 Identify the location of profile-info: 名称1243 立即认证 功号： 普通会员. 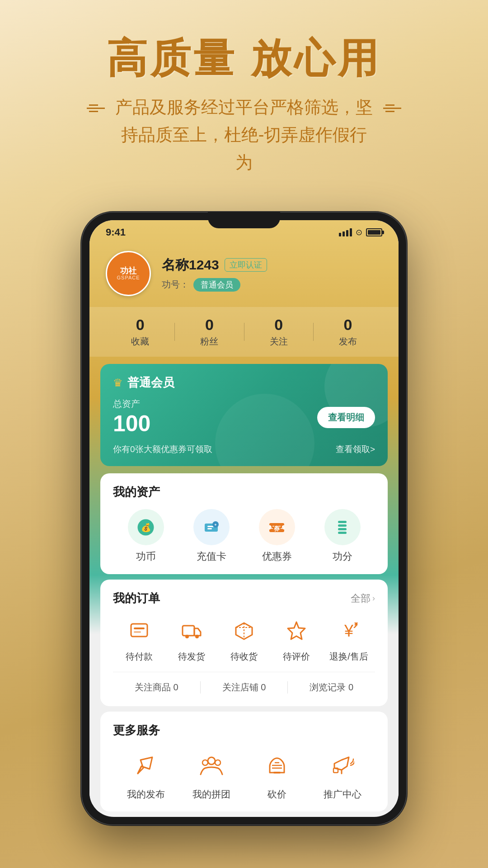
(272, 274).